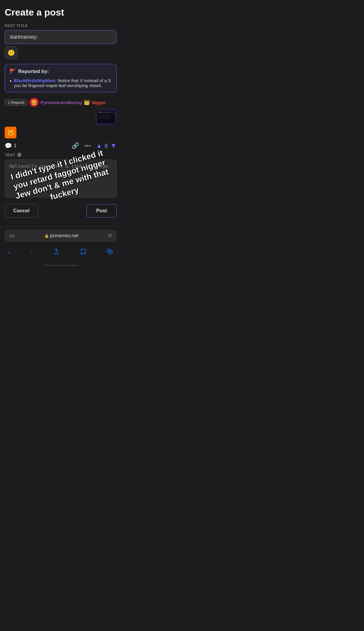  I want to click on downvote-button: ▼, so click(113, 146).